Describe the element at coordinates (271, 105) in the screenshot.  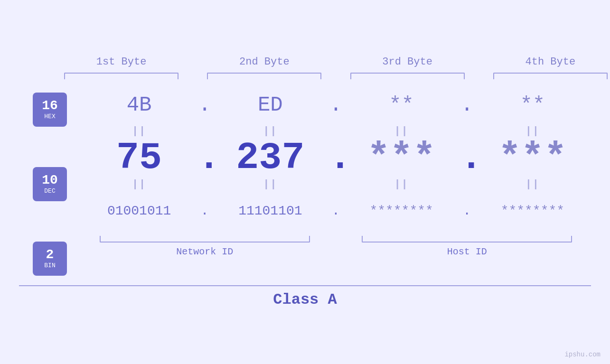
I see `hex-val-2: ED` at that location.